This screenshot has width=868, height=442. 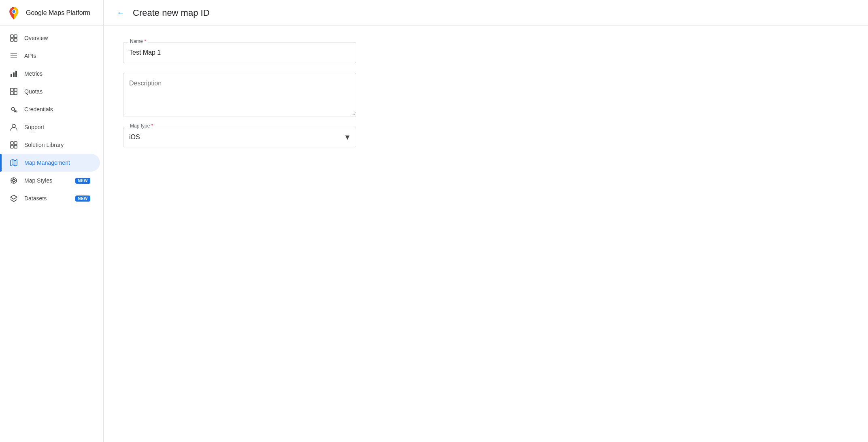 What do you see at coordinates (14, 109) in the screenshot?
I see `credentials-icon` at bounding box center [14, 109].